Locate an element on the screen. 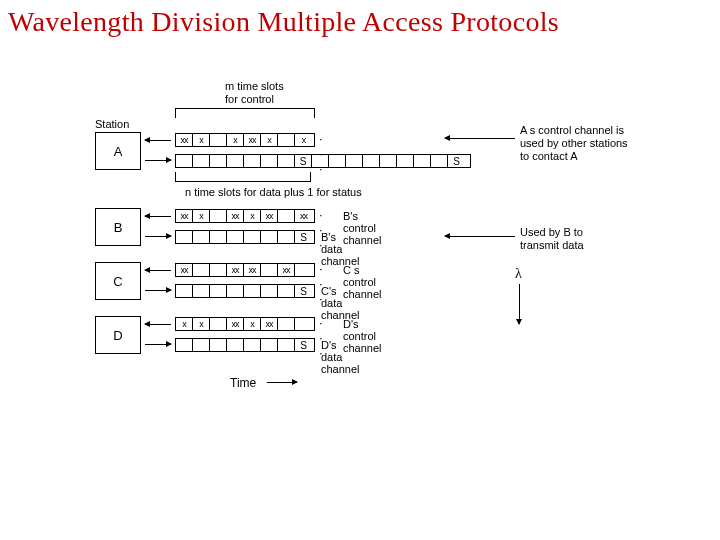  annot-line: A s control channel is is located at coordinates (574, 130).